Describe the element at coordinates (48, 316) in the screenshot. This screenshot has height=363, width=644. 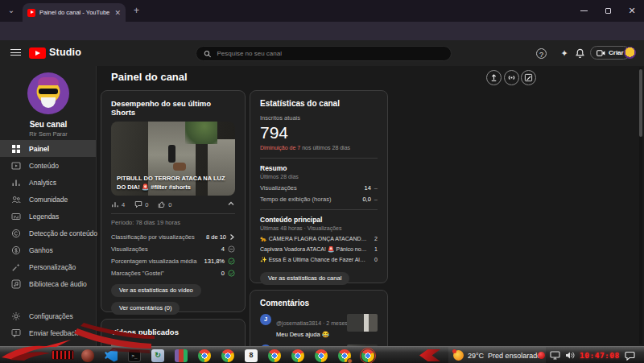
I see `sidebar-item-configuracoes: Configurações` at that location.